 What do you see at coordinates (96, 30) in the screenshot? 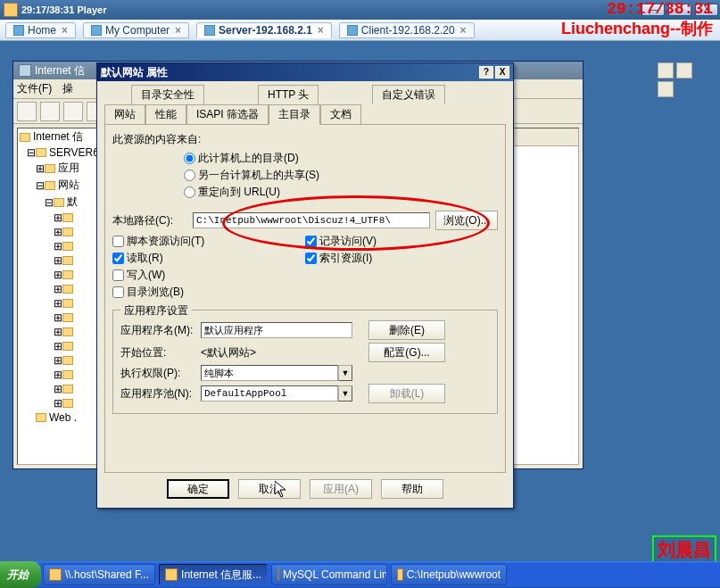
I see `computer-icon` at bounding box center [96, 30].